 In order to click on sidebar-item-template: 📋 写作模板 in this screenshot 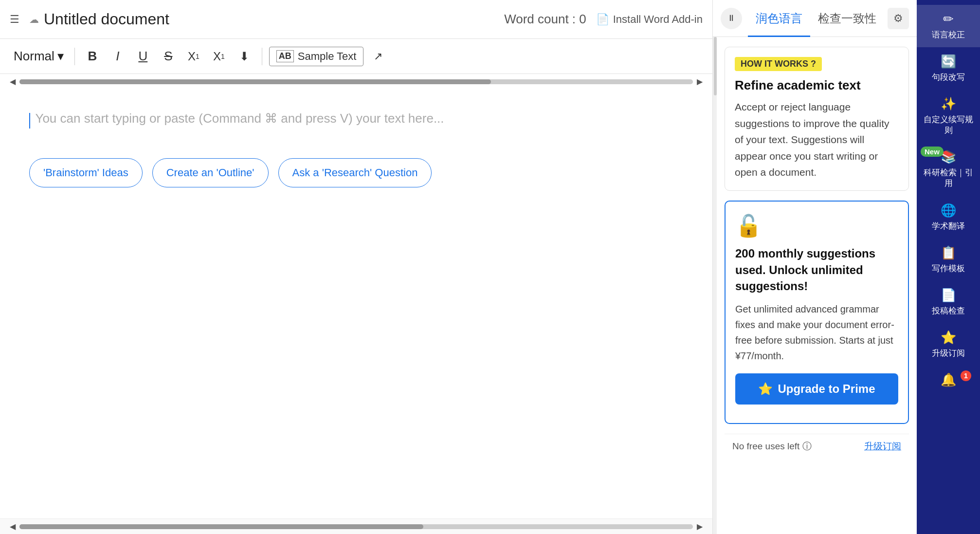, I will do `click(948, 260)`.